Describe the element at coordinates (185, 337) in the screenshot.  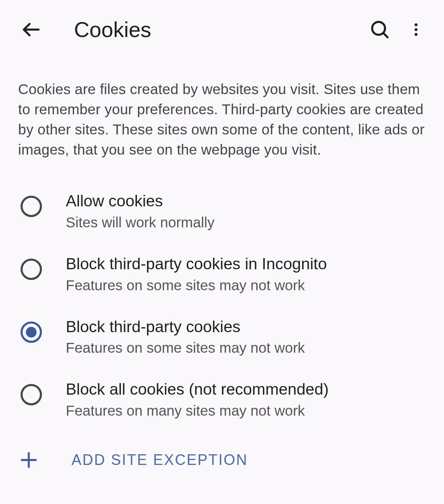
I see `option-text: Block third-party cookiesFeatures on som…` at that location.